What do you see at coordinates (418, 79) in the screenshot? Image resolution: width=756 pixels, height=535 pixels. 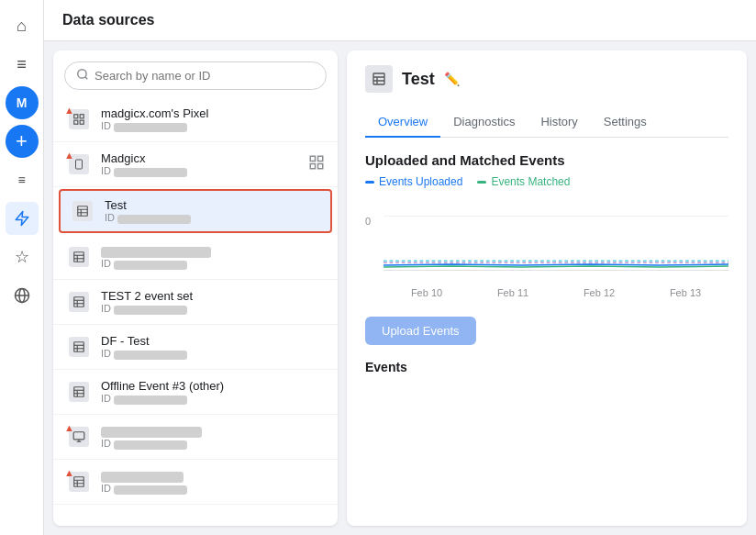 I see `detail-title: Test` at bounding box center [418, 79].